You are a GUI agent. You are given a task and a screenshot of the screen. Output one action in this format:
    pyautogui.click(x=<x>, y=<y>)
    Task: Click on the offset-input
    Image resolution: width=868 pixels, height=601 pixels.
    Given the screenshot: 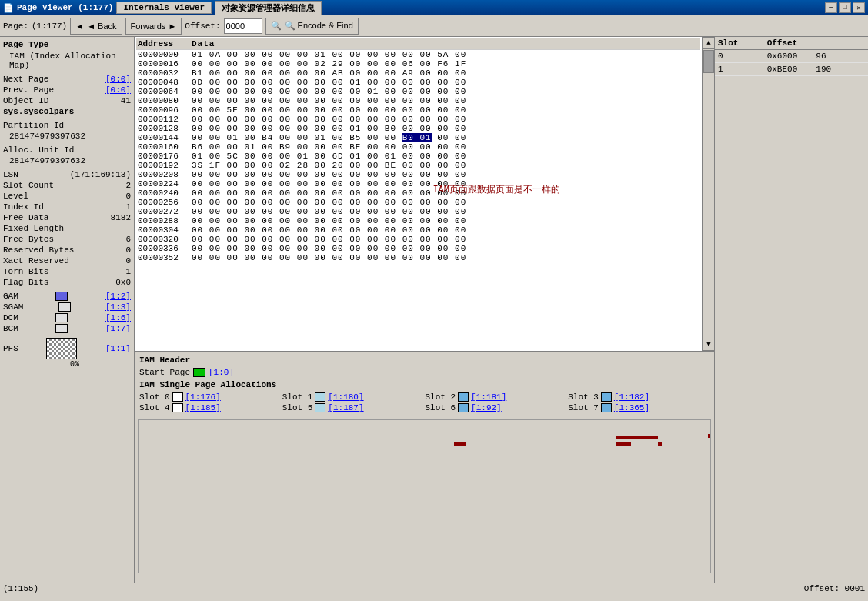 What is the action you would take?
    pyautogui.click(x=243, y=26)
    